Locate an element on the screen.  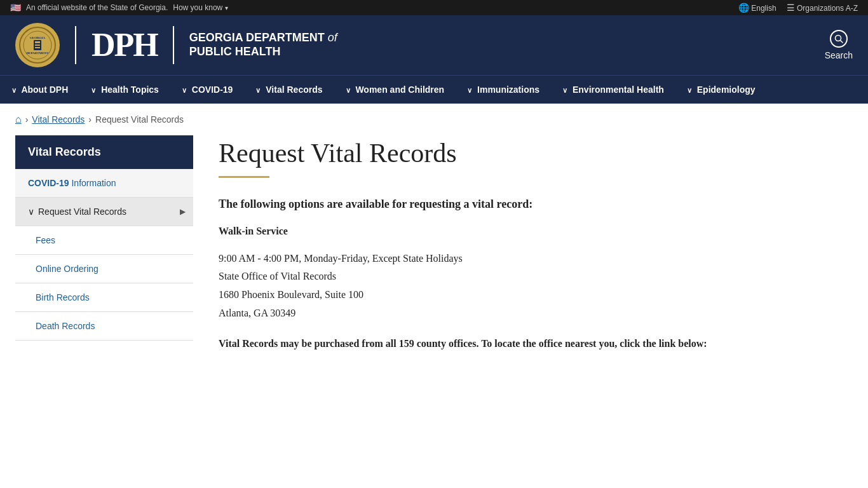
sidebar-link-birth-records: Birth Records is located at coordinates (104, 297).